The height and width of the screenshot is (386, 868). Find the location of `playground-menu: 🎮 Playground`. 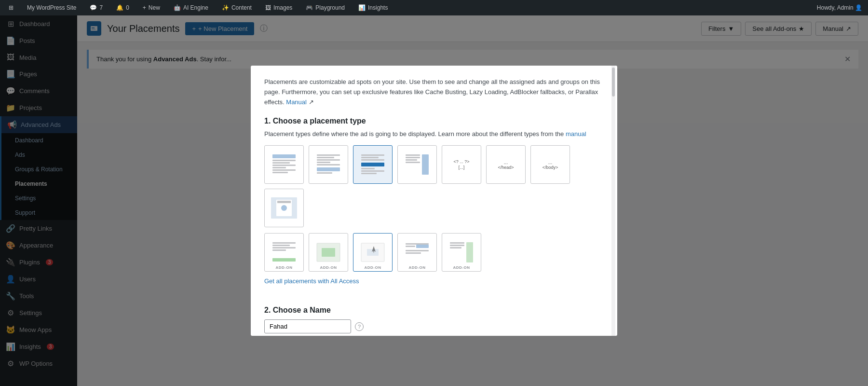

playground-menu: 🎮 Playground is located at coordinates (325, 8).